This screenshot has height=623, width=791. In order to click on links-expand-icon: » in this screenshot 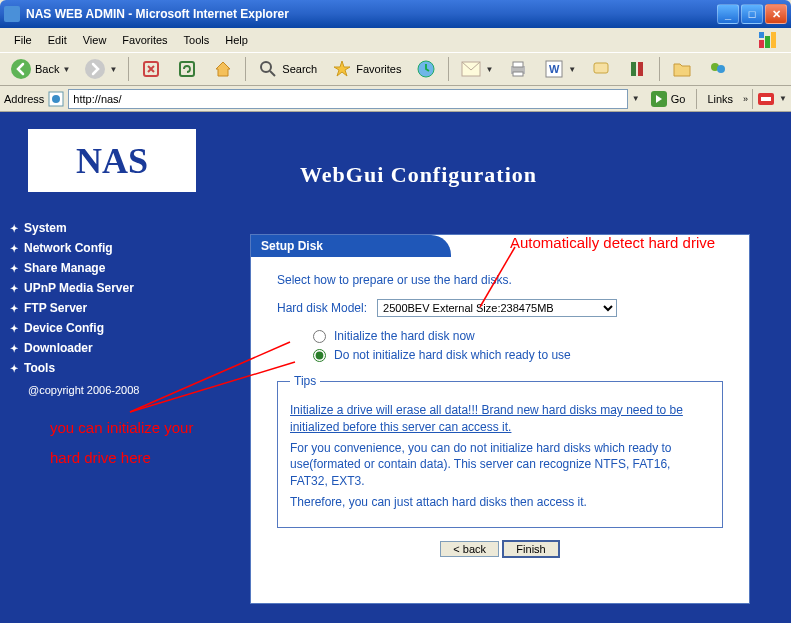, I will do `click(746, 99)`.